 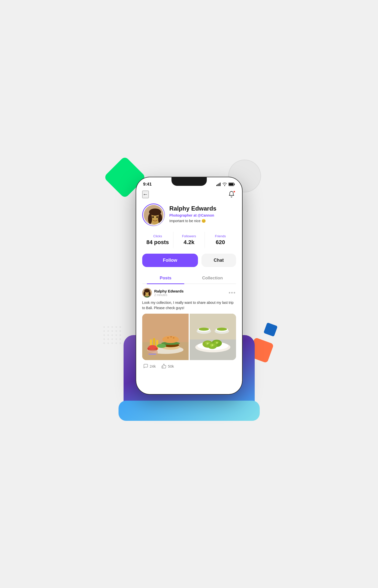 What do you see at coordinates (189, 215) in the screenshot?
I see `profile-header: Ralphy Edwards Photographer at @Cannon I…` at bounding box center [189, 215].